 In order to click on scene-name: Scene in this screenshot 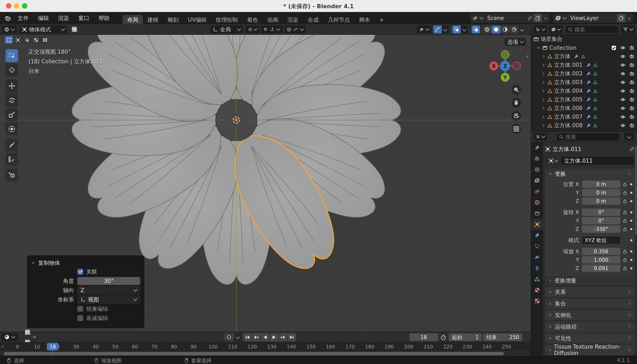, I will do `click(506, 18)`.